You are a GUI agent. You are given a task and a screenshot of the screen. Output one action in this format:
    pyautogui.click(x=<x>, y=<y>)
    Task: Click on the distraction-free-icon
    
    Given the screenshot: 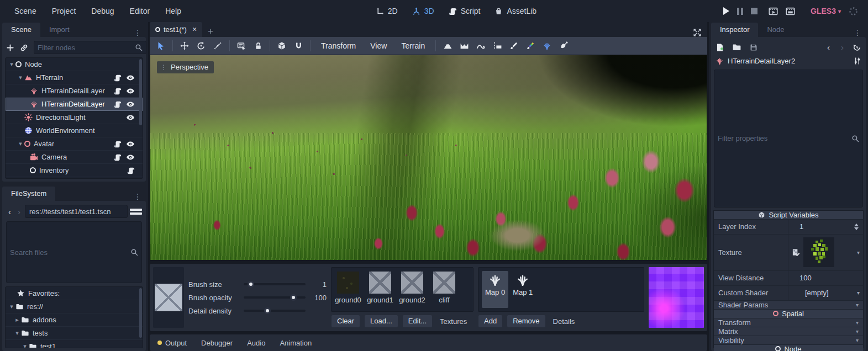 What is the action you would take?
    pyautogui.click(x=697, y=33)
    